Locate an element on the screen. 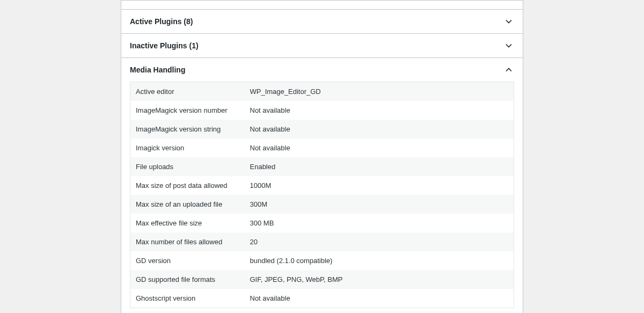 Image resolution: width=644 pixels, height=313 pixels. chevron-up-icon is located at coordinates (509, 70).